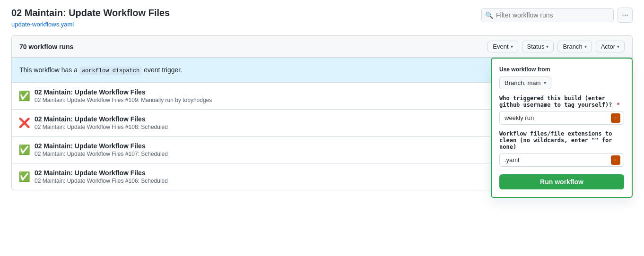  Describe the element at coordinates (43, 25) in the screenshot. I see `workflow-file-link: update-workflows.yaml` at that location.